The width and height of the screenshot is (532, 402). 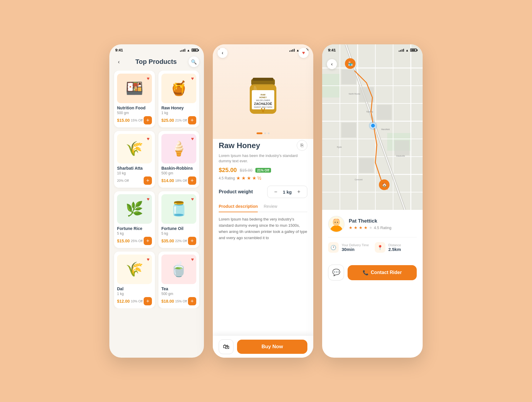 I want to click on product-emoji: 🍯, so click(x=179, y=88).